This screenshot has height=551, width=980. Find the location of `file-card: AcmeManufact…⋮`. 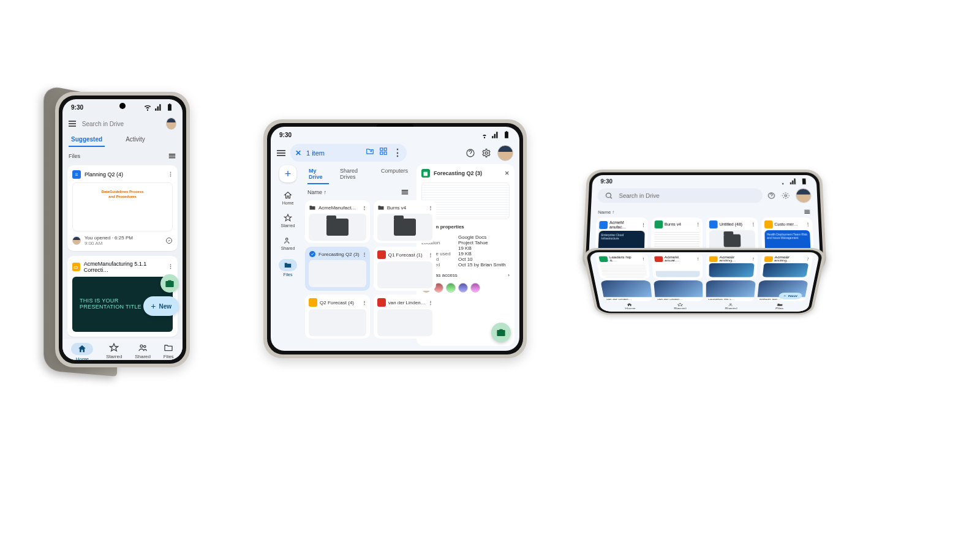

file-card: AcmeManufact…⋮ is located at coordinates (337, 222).